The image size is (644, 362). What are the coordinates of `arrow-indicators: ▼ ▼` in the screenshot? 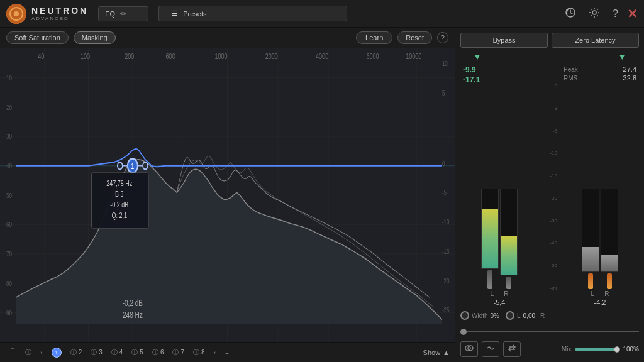 It's located at (550, 57).